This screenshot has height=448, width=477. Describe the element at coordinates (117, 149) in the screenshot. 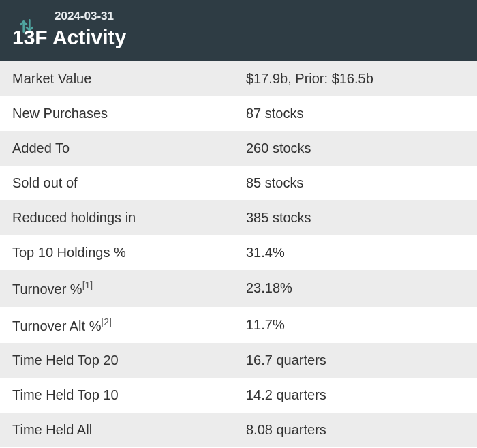

I see `row-label: Added To` at that location.